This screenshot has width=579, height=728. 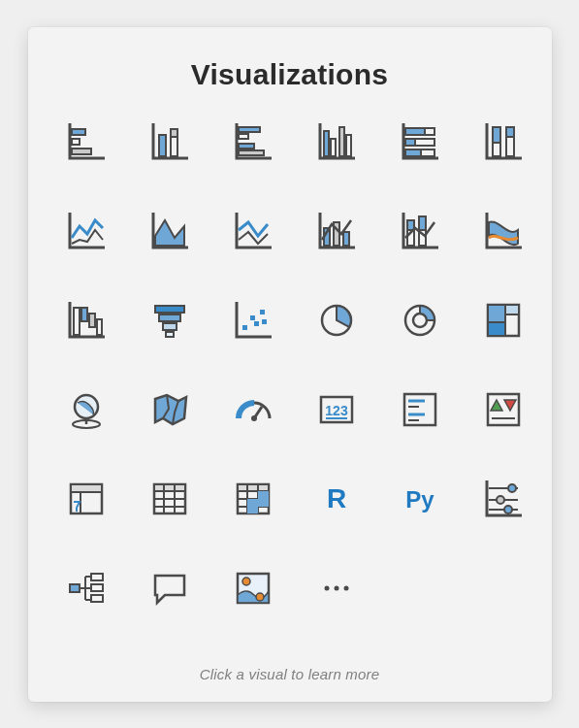 I want to click on gauge-icon, so click(x=253, y=410).